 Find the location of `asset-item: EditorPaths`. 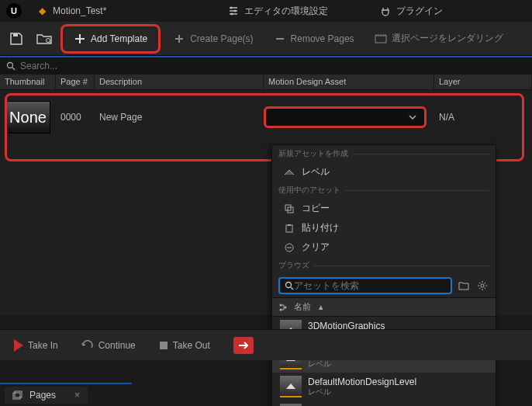

asset-item: EditorPaths is located at coordinates (384, 404).